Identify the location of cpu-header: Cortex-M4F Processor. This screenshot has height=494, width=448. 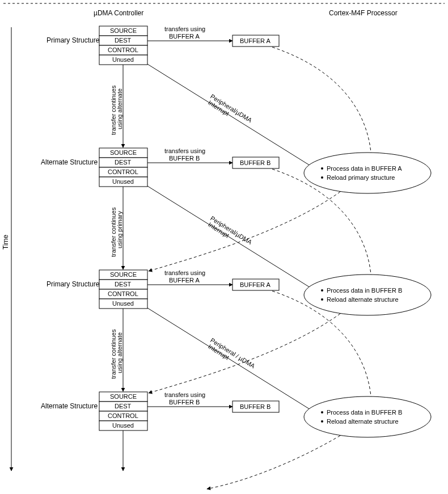
(363, 13).